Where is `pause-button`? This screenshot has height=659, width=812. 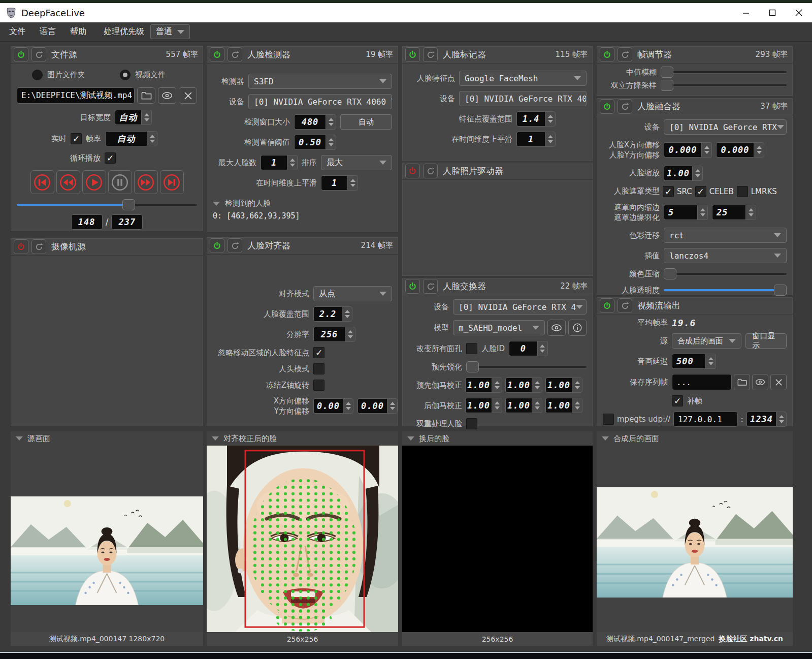 pause-button is located at coordinates (120, 182).